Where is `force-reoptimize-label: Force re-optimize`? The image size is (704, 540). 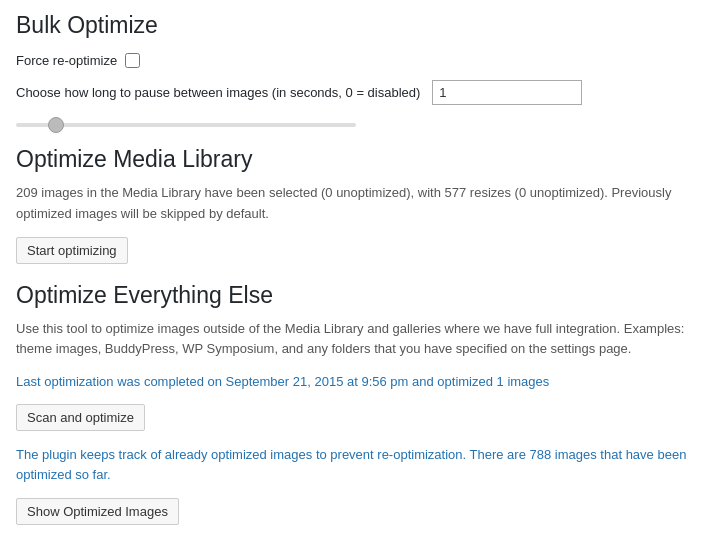
force-reoptimize-label: Force re-optimize is located at coordinates (66, 60).